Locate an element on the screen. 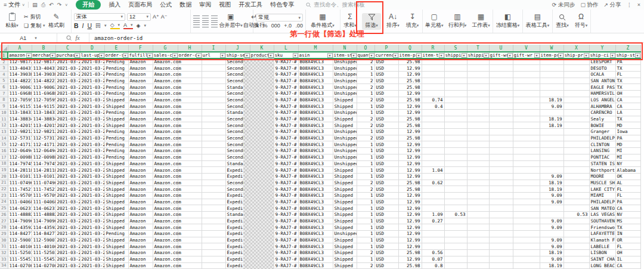  cell-M10: B08X49CL3 is located at coordinates (315, 113).